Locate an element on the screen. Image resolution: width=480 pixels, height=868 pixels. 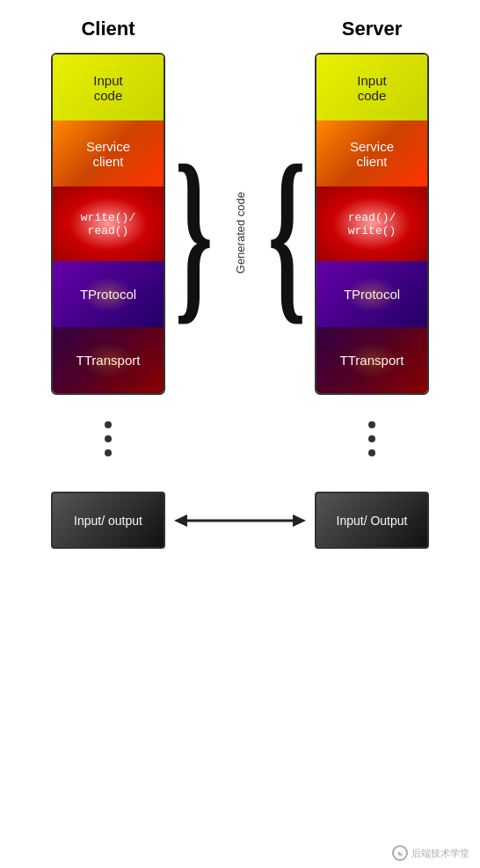
server-io-box: Input/ Output is located at coordinates (372, 521).